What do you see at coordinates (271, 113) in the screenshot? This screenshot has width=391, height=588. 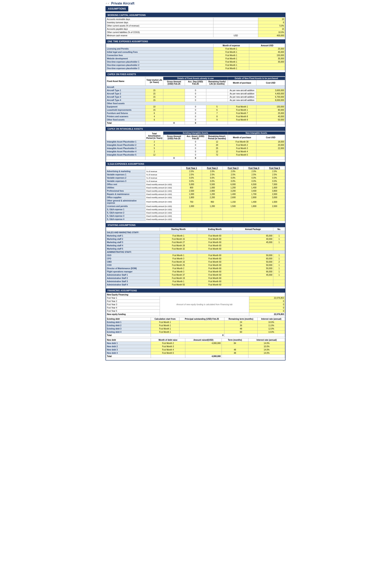 I see `row-cost: 25,000` at bounding box center [271, 113].